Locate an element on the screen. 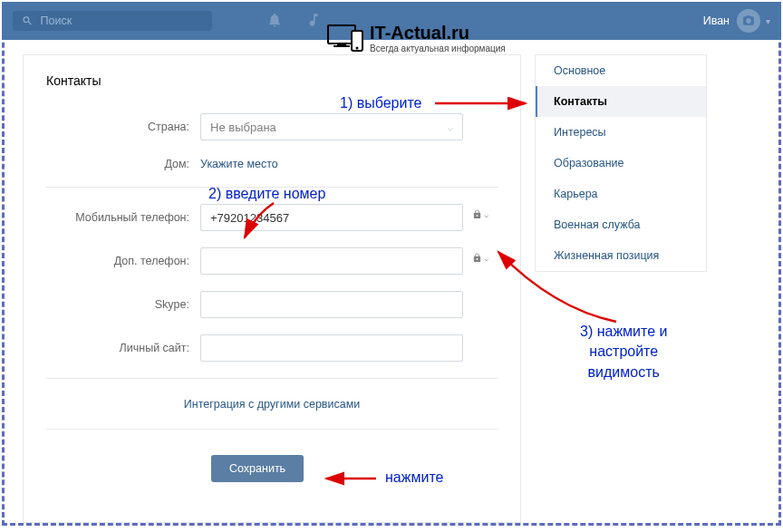  notifications-icon is located at coordinates (275, 22).